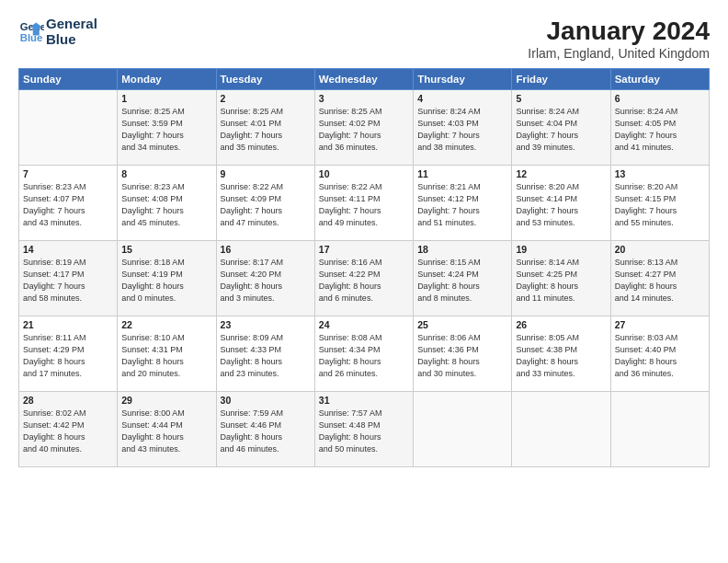 This screenshot has width=728, height=563. I want to click on day-info: Sunrise: 8:19 AM Sunset: 4:17 PM Dayligh…, so click(68, 281).